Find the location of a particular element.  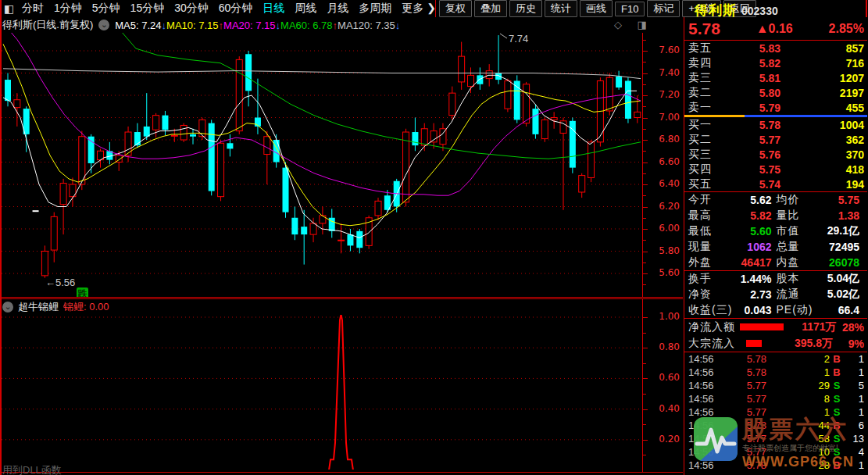

level-label: 卖四 is located at coordinates (706, 63).